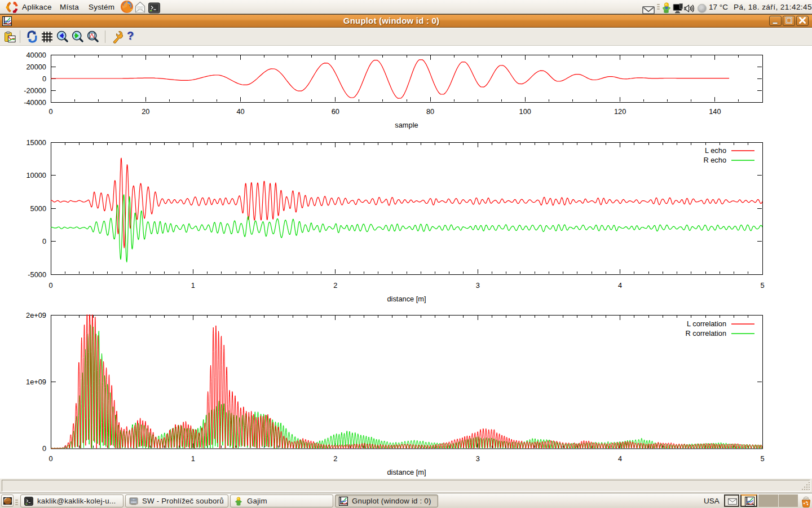 This screenshot has width=812, height=508. I want to click on svg-text: sample, so click(406, 125).